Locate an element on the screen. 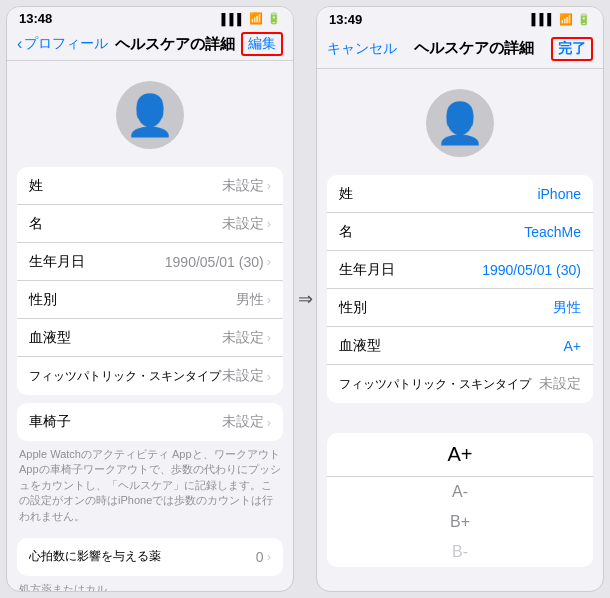 This screenshot has height=598, width=610. label-blood-type: 血液型 is located at coordinates (50, 338).